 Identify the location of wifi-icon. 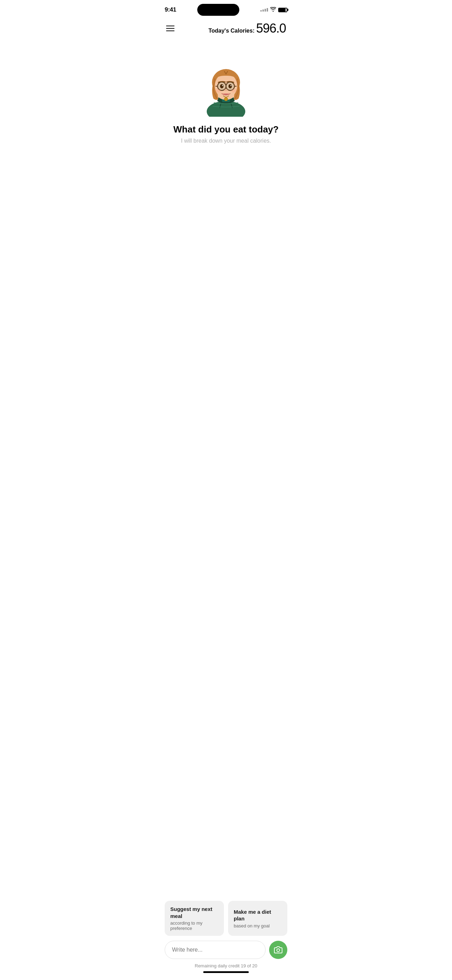
(273, 10).